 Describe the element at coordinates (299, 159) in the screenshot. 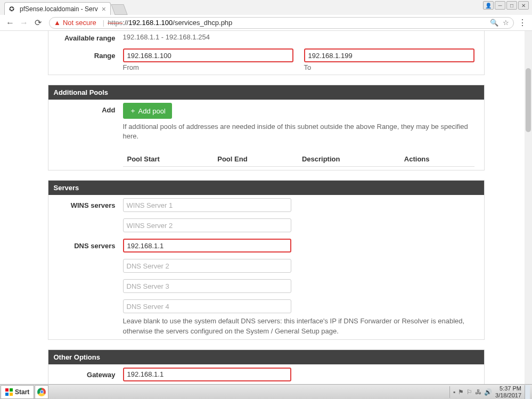

I see `pool-table: Pool Start Pool End Description Actions` at that location.